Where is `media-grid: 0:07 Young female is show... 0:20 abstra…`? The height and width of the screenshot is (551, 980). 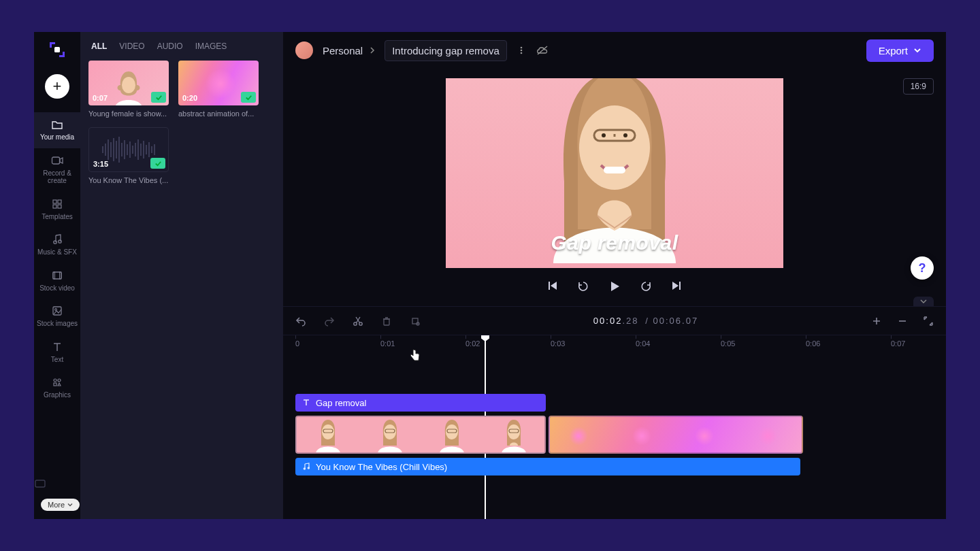 media-grid: 0:07 Young female is show... 0:20 abstra… is located at coordinates (182, 122).